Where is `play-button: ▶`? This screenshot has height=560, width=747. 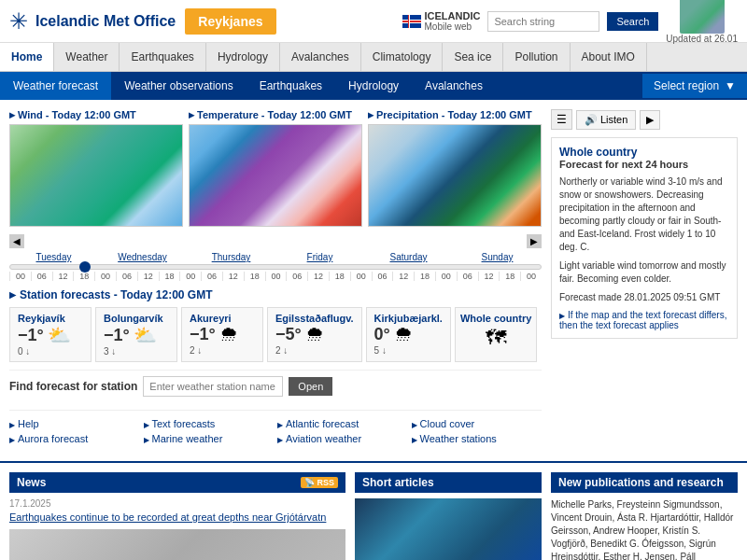 play-button: ▶ is located at coordinates (650, 119).